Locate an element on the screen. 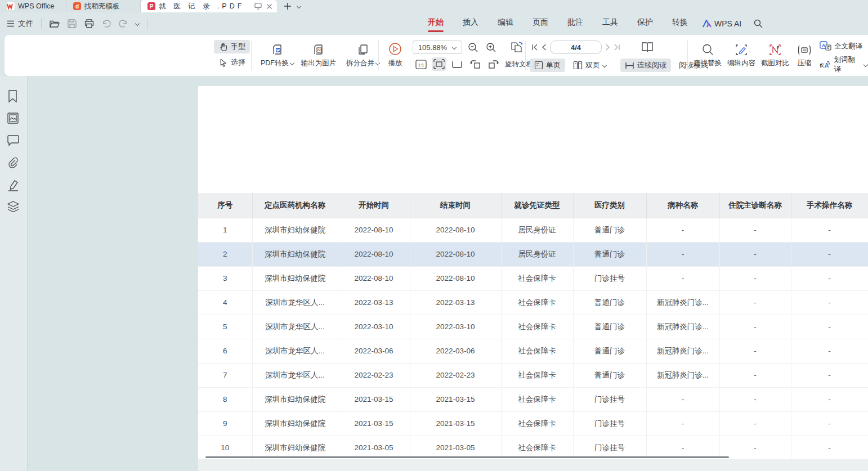  tab-wps-office: WPS Office is located at coordinates (33, 6).